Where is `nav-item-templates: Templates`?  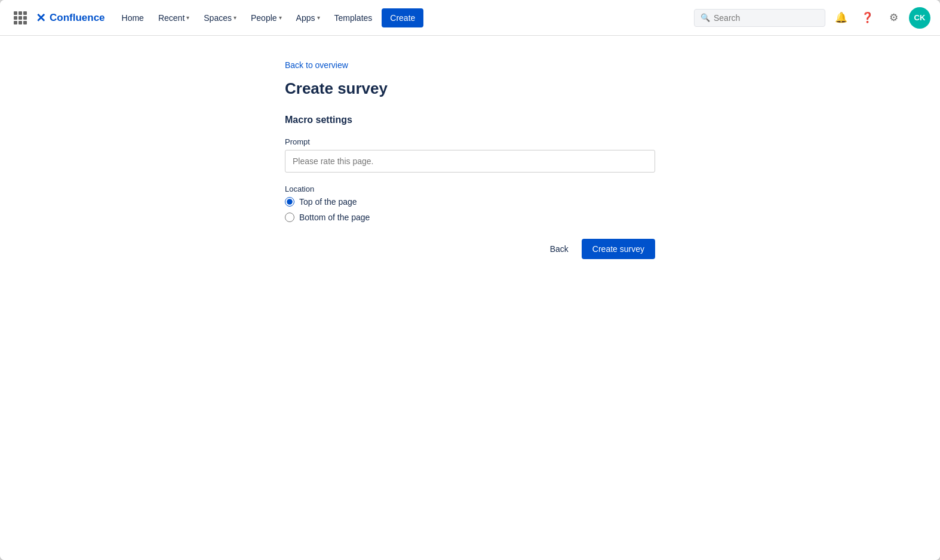 nav-item-templates: Templates is located at coordinates (354, 18).